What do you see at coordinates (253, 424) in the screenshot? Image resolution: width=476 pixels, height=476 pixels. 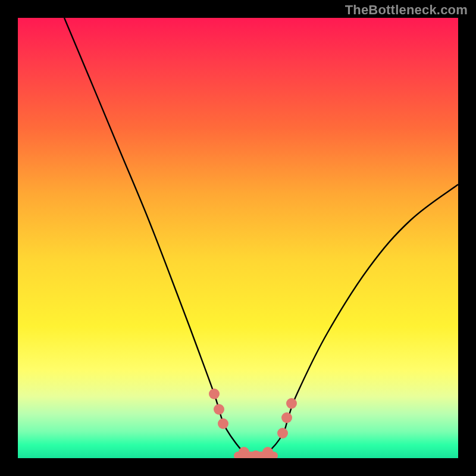 I see `marker-dots-group` at bounding box center [253, 424].